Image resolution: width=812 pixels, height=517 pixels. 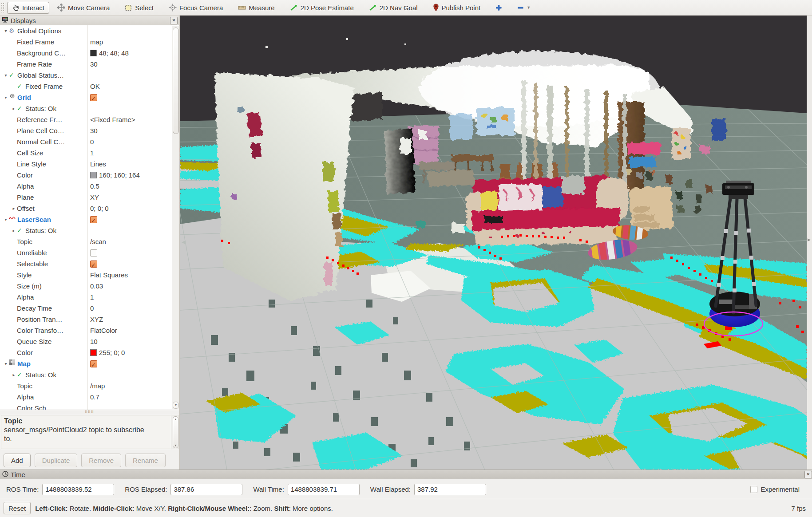 I want to click on property-value: 10, so click(x=131, y=342).